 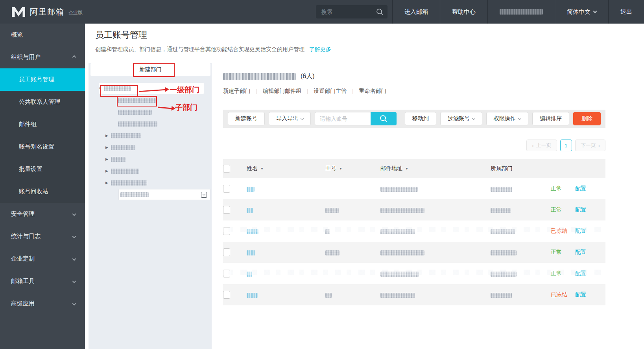 I want to click on new-department-button: 新建部门, so click(x=151, y=70).